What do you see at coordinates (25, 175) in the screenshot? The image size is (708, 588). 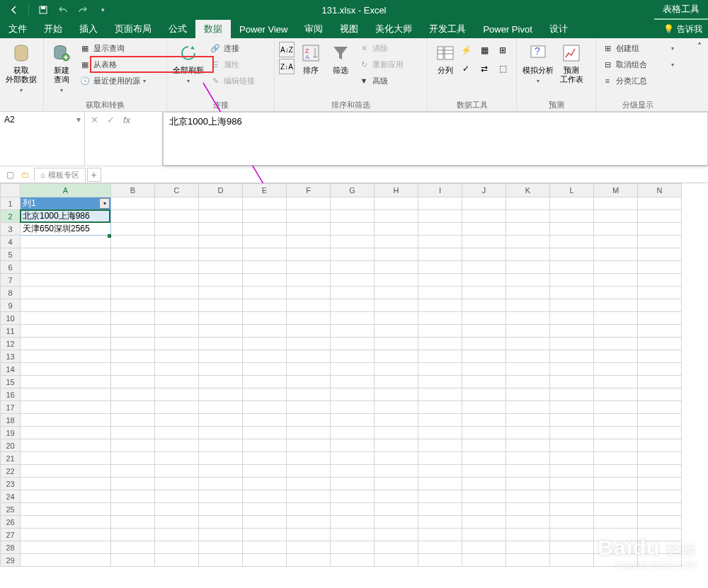 I see `folder-icon: 🗀` at bounding box center [25, 175].